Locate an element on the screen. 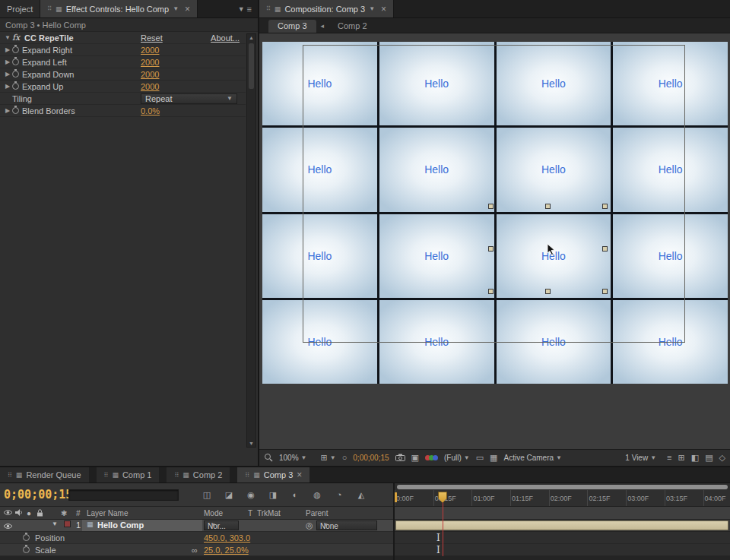  mask-visibility-icon: ○ is located at coordinates (345, 457).